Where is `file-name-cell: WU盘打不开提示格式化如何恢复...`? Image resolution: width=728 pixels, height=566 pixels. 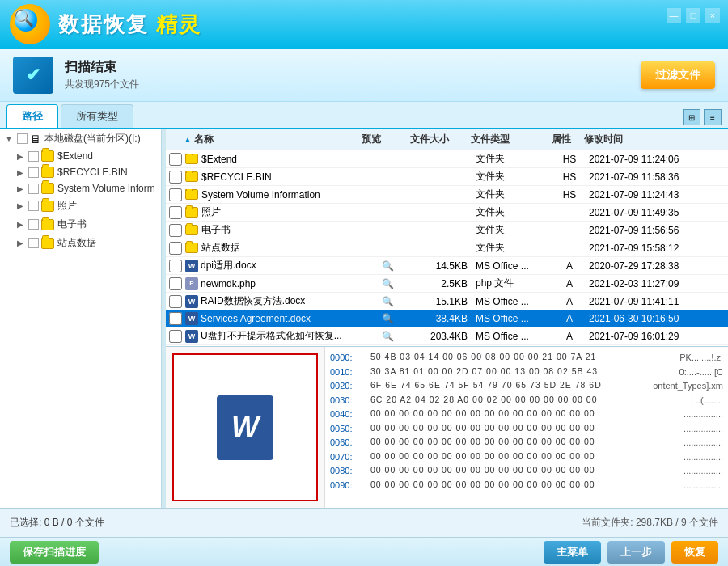 file-name-cell: WU盘打不开提示格式化如何恢复... is located at coordinates (274, 336).